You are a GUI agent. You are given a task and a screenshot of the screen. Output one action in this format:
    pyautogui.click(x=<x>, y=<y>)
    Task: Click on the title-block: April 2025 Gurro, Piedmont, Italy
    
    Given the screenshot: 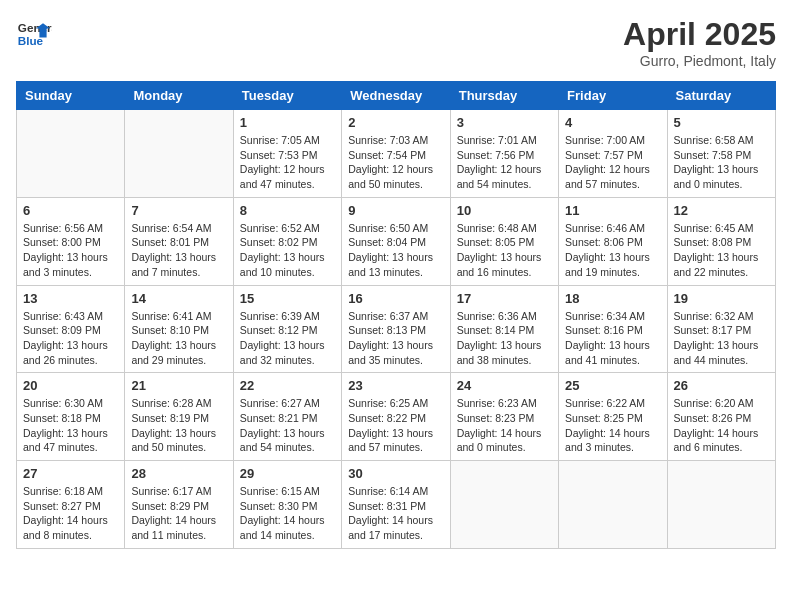 What is the action you would take?
    pyautogui.click(x=700, y=42)
    